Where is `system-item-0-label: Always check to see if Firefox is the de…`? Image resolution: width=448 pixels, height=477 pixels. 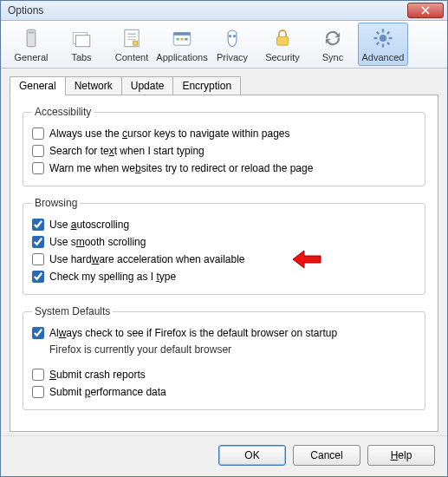 system-item-0-label: Always check to see if Firefox is the de… is located at coordinates (232, 333).